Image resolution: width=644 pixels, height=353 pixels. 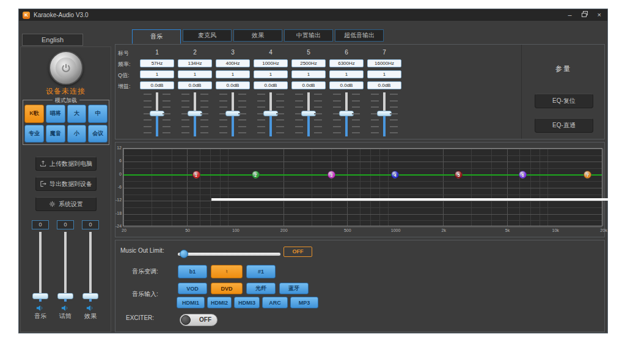 What do you see at coordinates (157, 75) in the screenshot?
I see `q-input-1: 1` at bounding box center [157, 75].